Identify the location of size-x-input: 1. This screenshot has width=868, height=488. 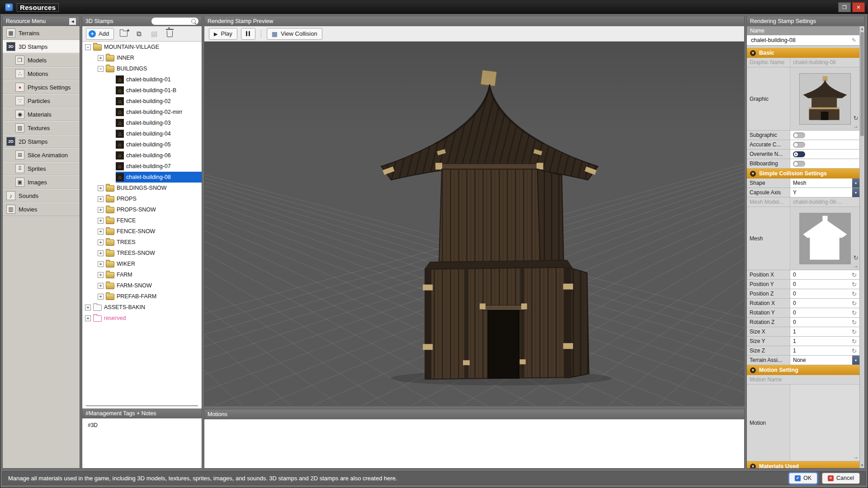
(825, 332).